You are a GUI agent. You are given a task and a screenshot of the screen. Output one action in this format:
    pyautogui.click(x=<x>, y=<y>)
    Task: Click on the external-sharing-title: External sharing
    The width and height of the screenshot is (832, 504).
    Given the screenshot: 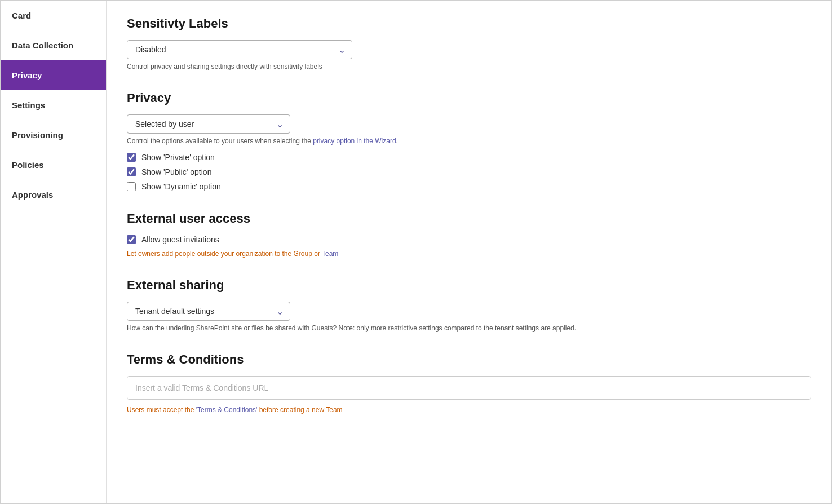 What is the action you would take?
    pyautogui.click(x=469, y=285)
    